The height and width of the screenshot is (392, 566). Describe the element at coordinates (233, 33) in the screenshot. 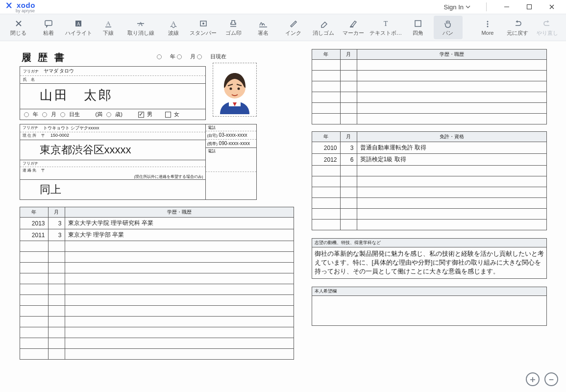

I see `rubber-label: ゴム印` at that location.